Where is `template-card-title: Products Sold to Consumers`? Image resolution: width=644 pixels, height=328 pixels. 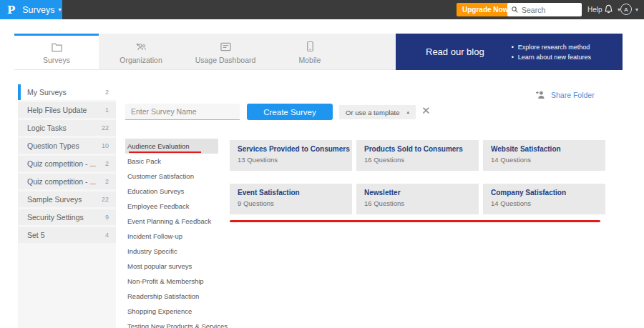
template-card-title: Products Sold to Consumers is located at coordinates (418, 149).